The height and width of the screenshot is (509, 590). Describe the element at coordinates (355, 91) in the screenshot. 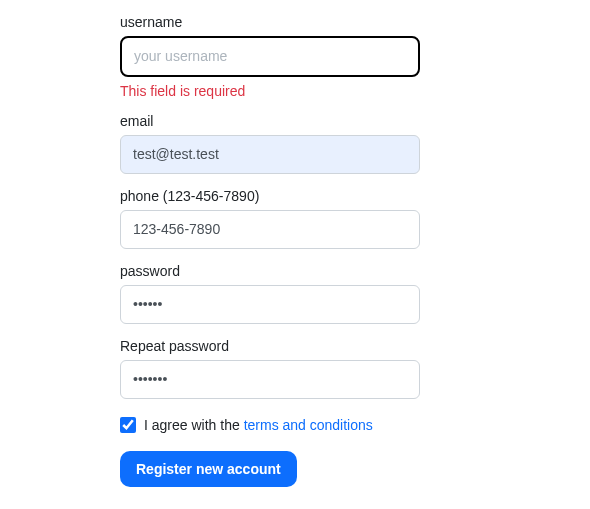

I see `username-error: This field is required` at that location.